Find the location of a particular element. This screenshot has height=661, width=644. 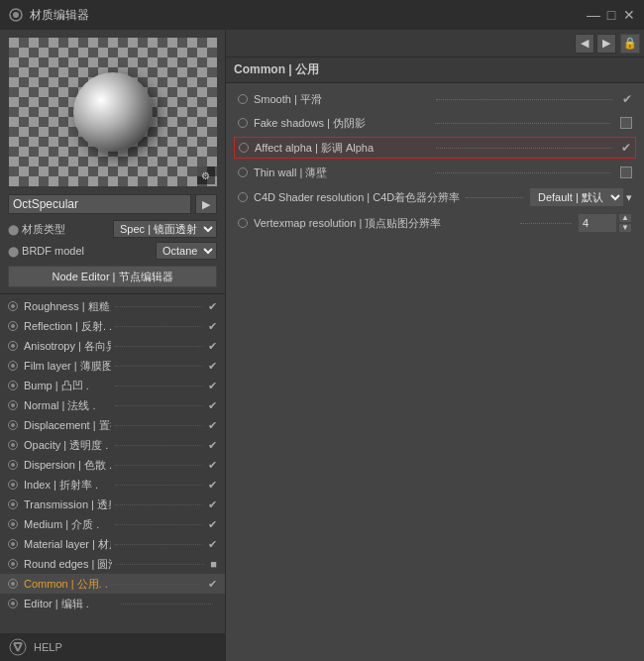

c4d-shader-label: C4D Shader resolution | C4D着色器分辨率 is located at coordinates (357, 198).